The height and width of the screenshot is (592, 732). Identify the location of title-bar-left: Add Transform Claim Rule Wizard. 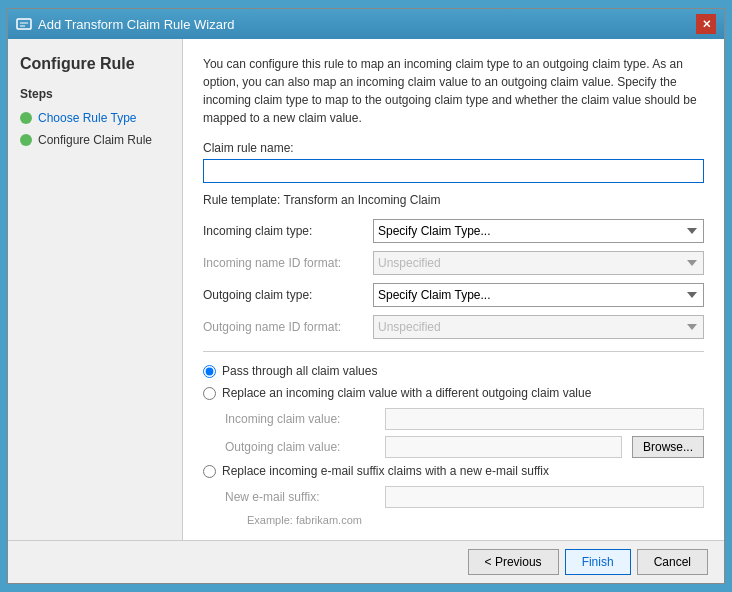
(126, 24).